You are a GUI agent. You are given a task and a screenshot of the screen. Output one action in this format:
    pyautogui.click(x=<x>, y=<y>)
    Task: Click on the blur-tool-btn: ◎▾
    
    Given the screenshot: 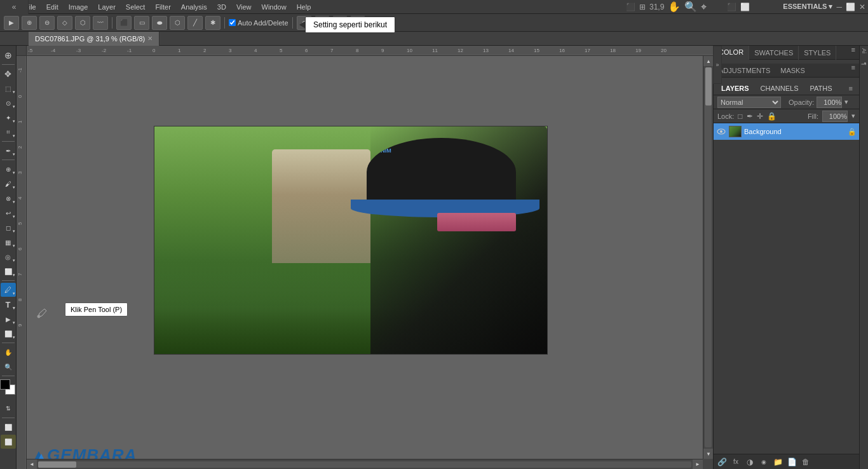 What is the action you would take?
    pyautogui.click(x=8, y=257)
    